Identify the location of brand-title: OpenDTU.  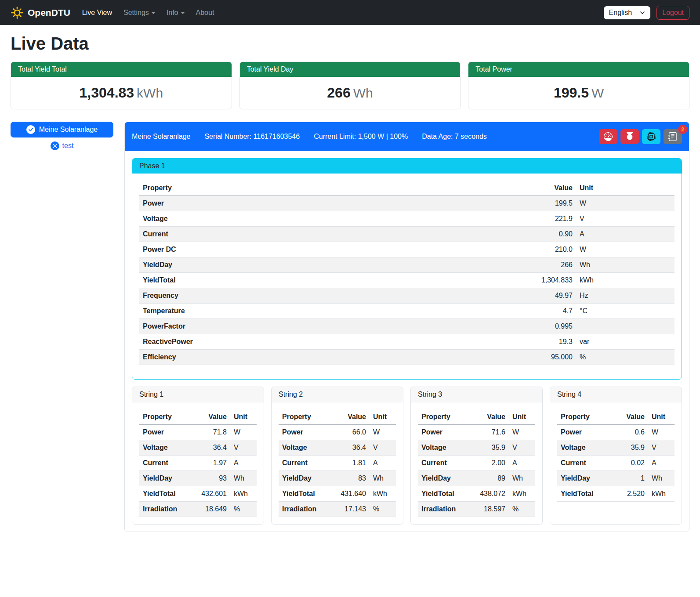
(49, 13).